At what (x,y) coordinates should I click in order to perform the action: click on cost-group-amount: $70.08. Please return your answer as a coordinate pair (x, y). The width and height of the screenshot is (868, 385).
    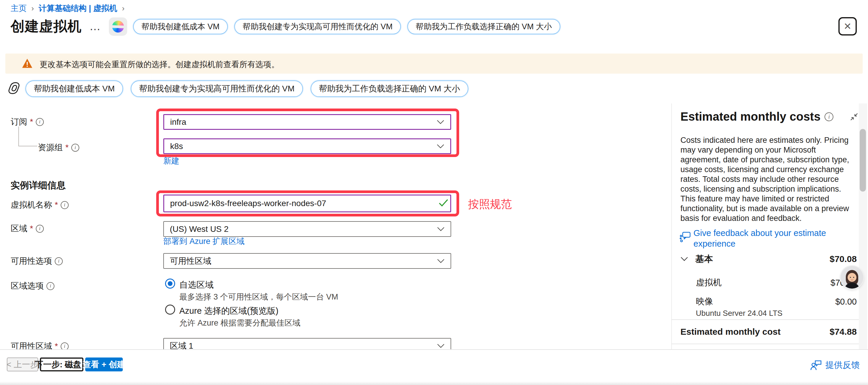
    Looking at the image, I should click on (843, 259).